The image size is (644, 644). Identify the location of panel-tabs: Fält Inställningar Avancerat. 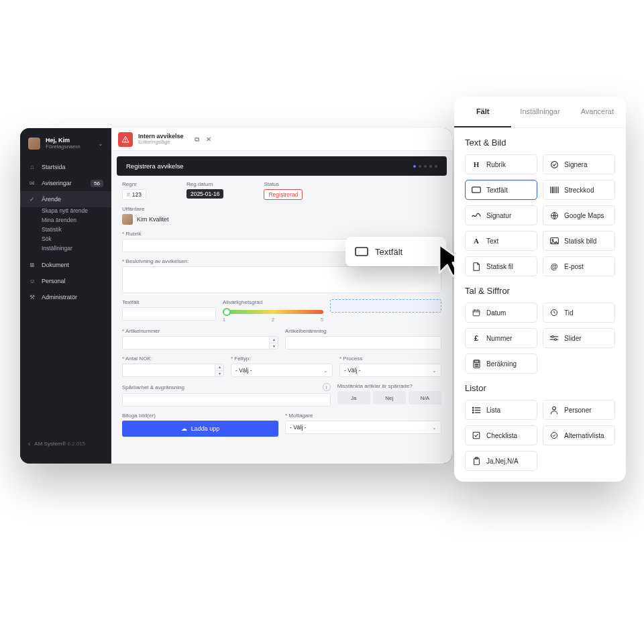
(540, 113).